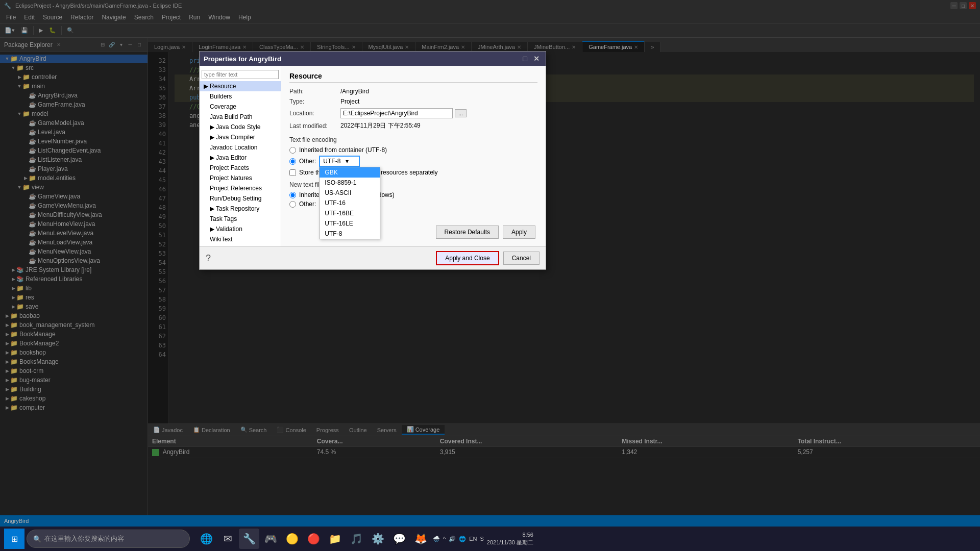  What do you see at coordinates (468, 232) in the screenshot?
I see `restore-defaults-button: Restore Defaults` at bounding box center [468, 232].